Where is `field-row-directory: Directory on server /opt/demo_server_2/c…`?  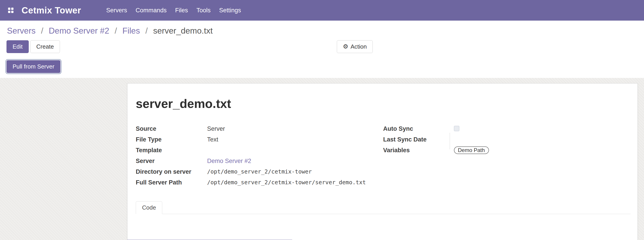
field-row-directory: Directory on server /opt/demo_server_2/c… is located at coordinates (260, 172).